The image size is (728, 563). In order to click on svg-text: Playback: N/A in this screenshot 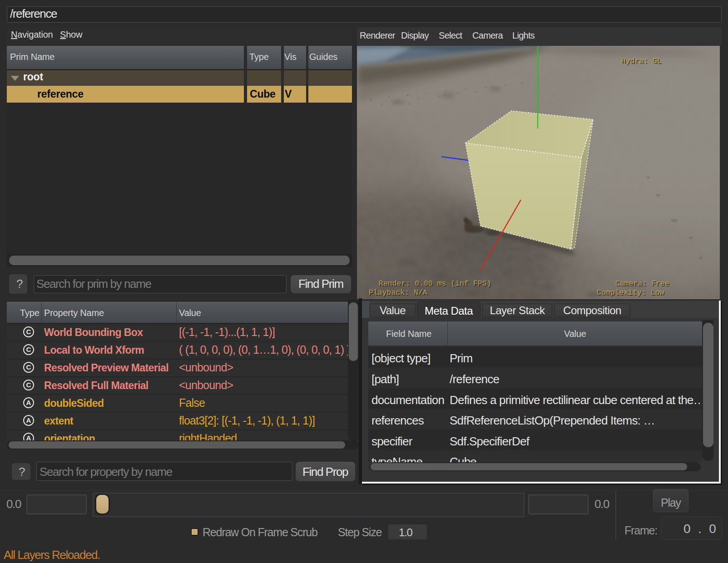, I will do `click(398, 292)`.